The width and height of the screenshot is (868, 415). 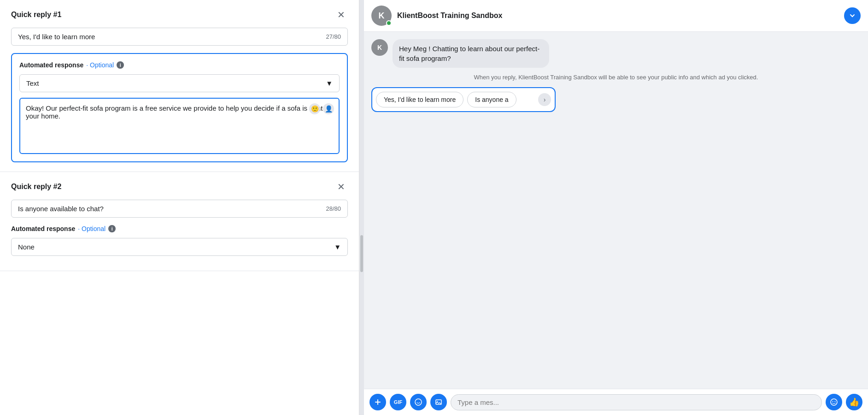 What do you see at coordinates (545, 100) in the screenshot?
I see `quick-reply-next-icon: ›` at bounding box center [545, 100].